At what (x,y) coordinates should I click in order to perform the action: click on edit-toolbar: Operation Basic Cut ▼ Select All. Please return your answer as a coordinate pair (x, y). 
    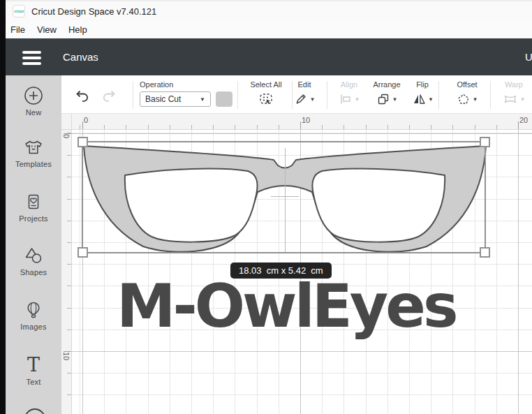
    Looking at the image, I should click on (297, 95).